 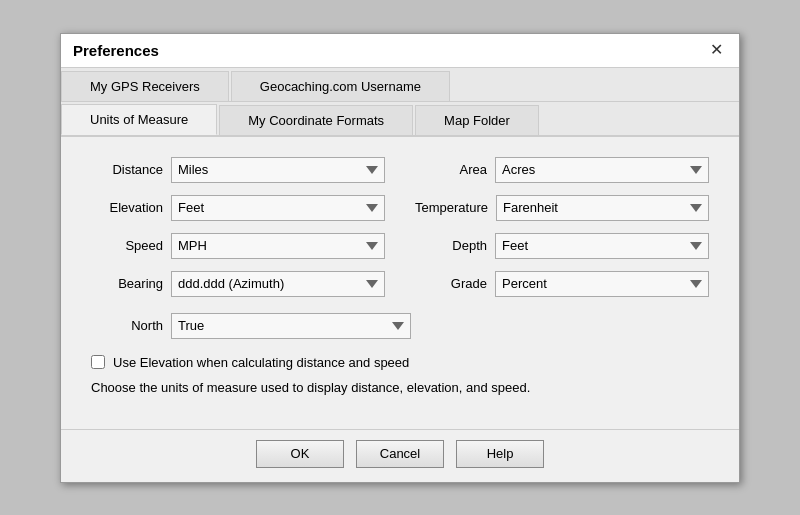 I want to click on elevation-checkbox-row: Use Elevation when calculating distance …, so click(x=400, y=362).